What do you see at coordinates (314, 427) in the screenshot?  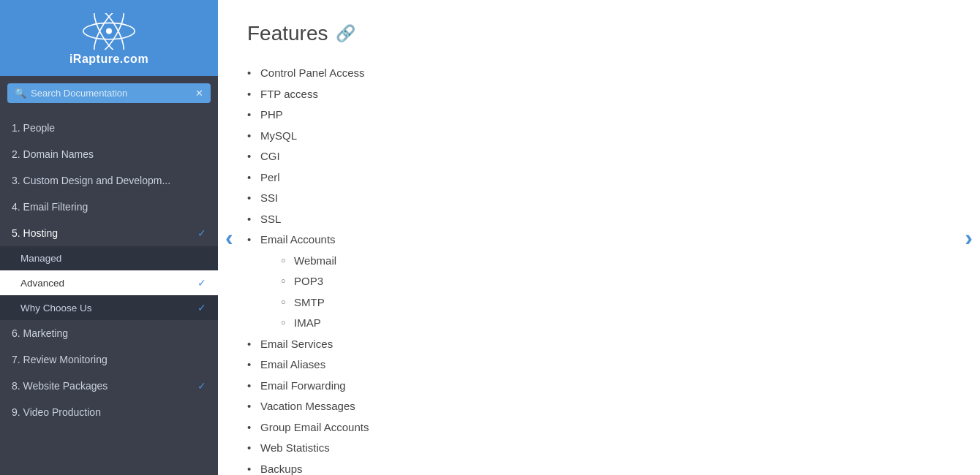 I see `feature-text-13: Group Email Accounts` at bounding box center [314, 427].